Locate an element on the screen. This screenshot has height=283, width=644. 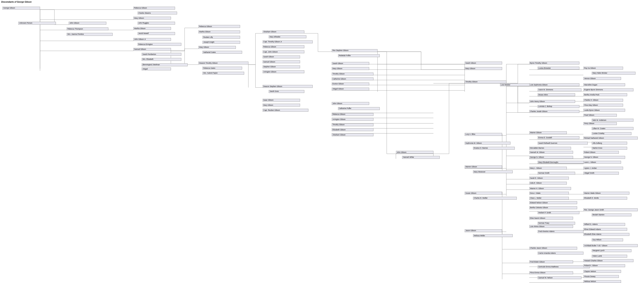
person-node: Robert Gibson is located at coordinates (601, 152).